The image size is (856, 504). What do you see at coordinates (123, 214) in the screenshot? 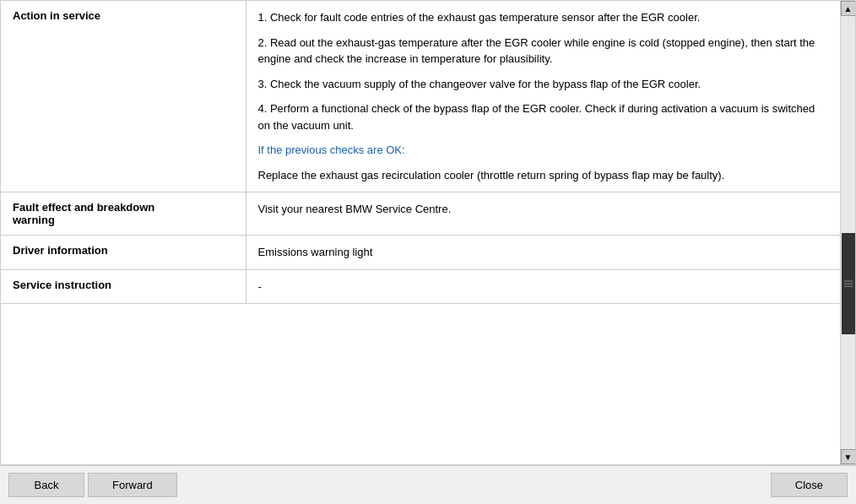
I see `label-cell-1: Fault effect and breakdownwarning` at bounding box center [123, 214].